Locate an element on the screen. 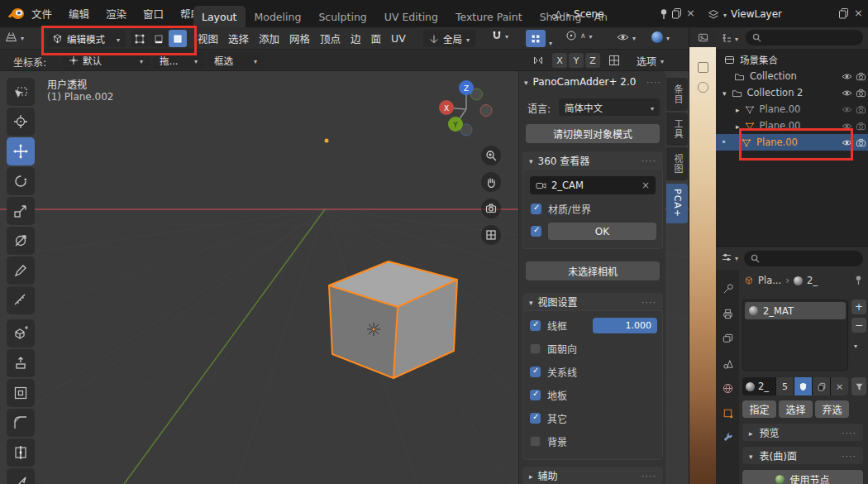  tool-bevel is located at coordinates (21, 423).